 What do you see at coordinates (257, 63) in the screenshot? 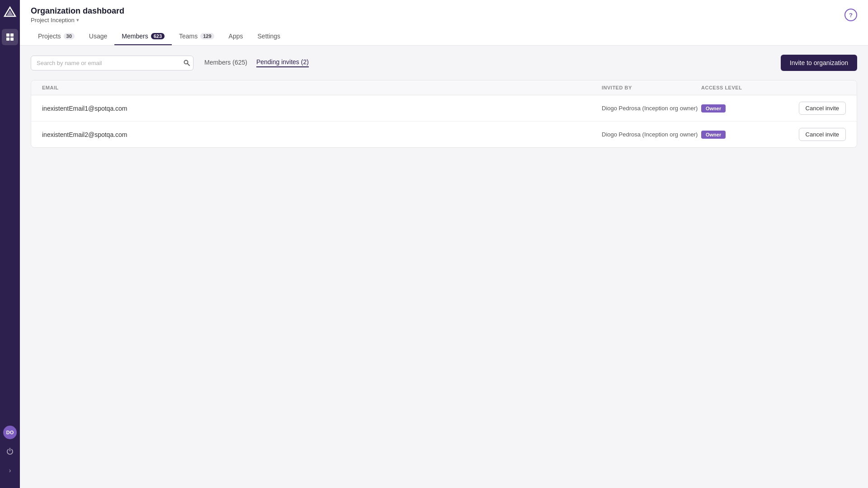
I see `sub-tabs: Members (625) Pending invites (2)` at bounding box center [257, 63].